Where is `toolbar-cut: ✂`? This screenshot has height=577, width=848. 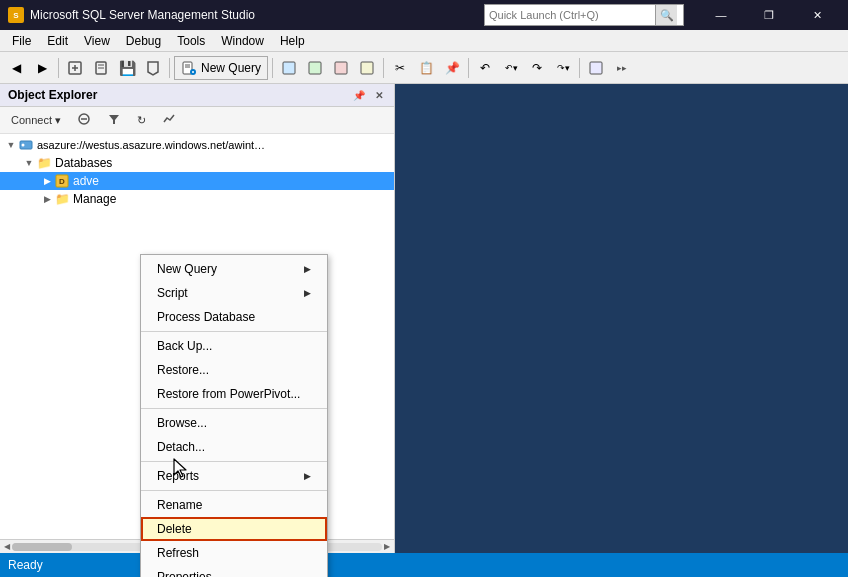
toolbar-cut: ✂ is located at coordinates (400, 68).